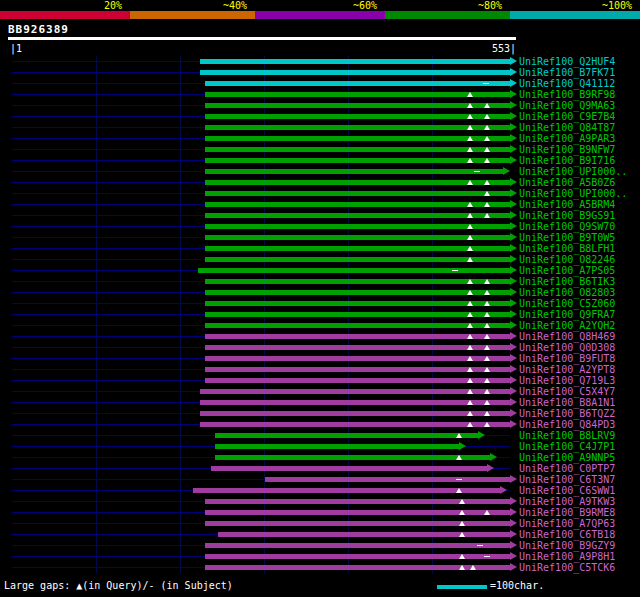  Describe the element at coordinates (567, 556) in the screenshot. I see `hit-label: UniRef100_A9P8H1` at that location.